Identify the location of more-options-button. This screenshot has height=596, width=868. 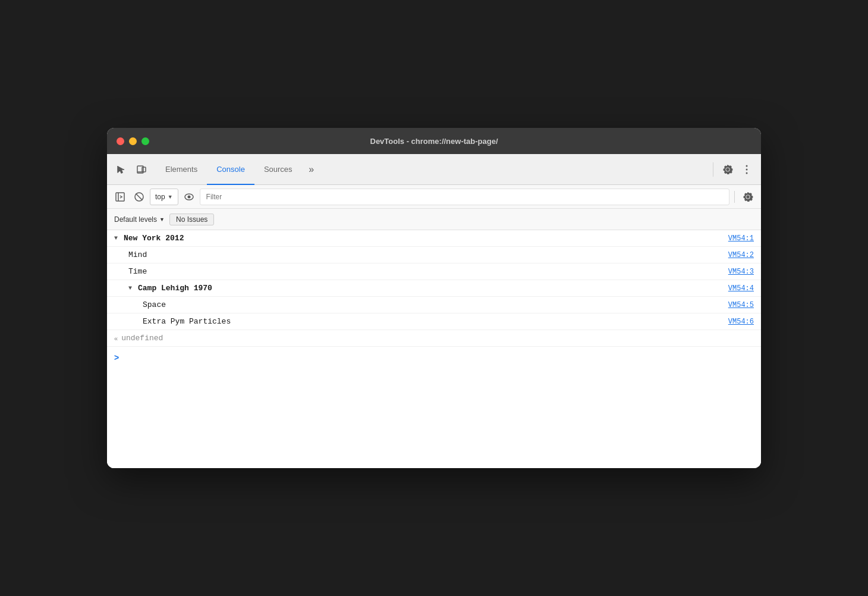
(747, 170).